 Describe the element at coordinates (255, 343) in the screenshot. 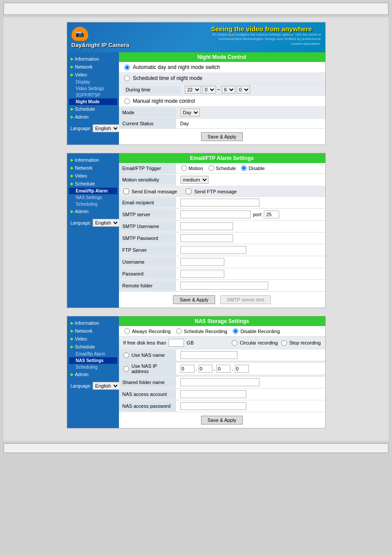

I see `circular-recording-label: Circular recording` at that location.